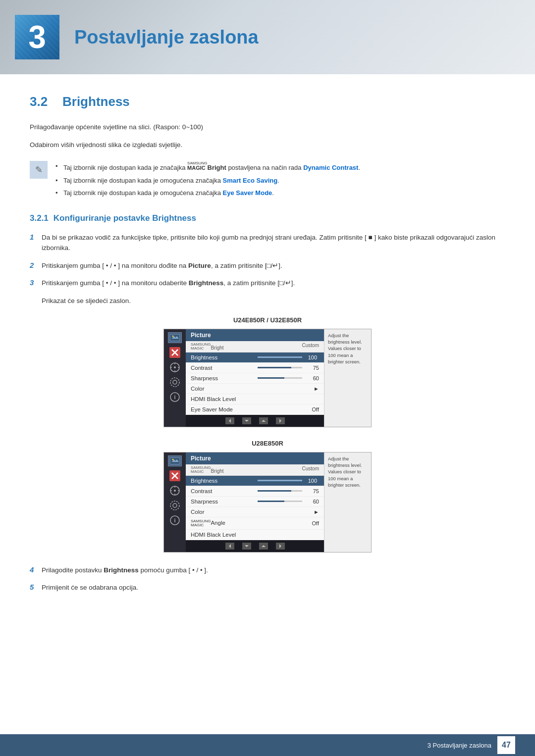 The height and width of the screenshot is (756, 535). What do you see at coordinates (213, 399) in the screenshot?
I see `menu-item-name: HDMI Black Level` at bounding box center [213, 399].